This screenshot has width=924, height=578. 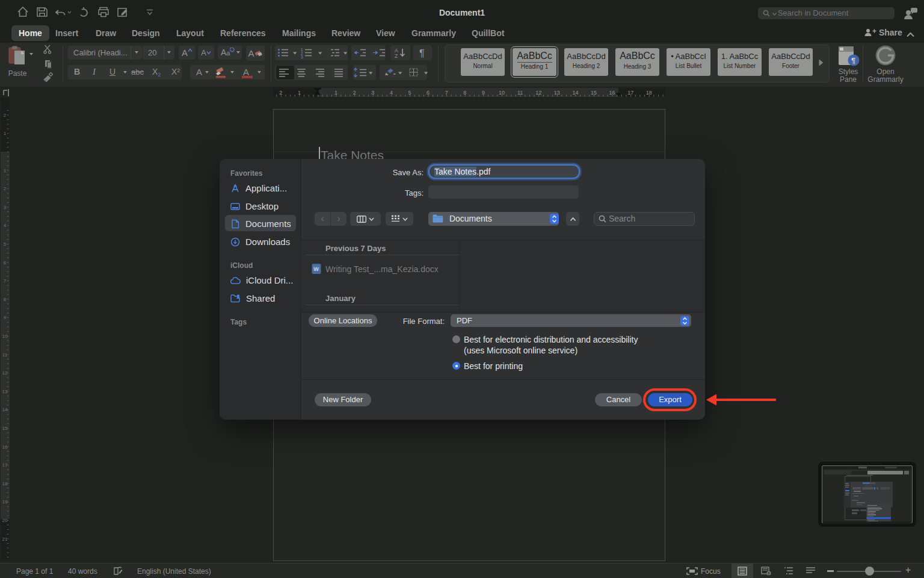 I want to click on svg-text: 19, so click(x=5, y=502).